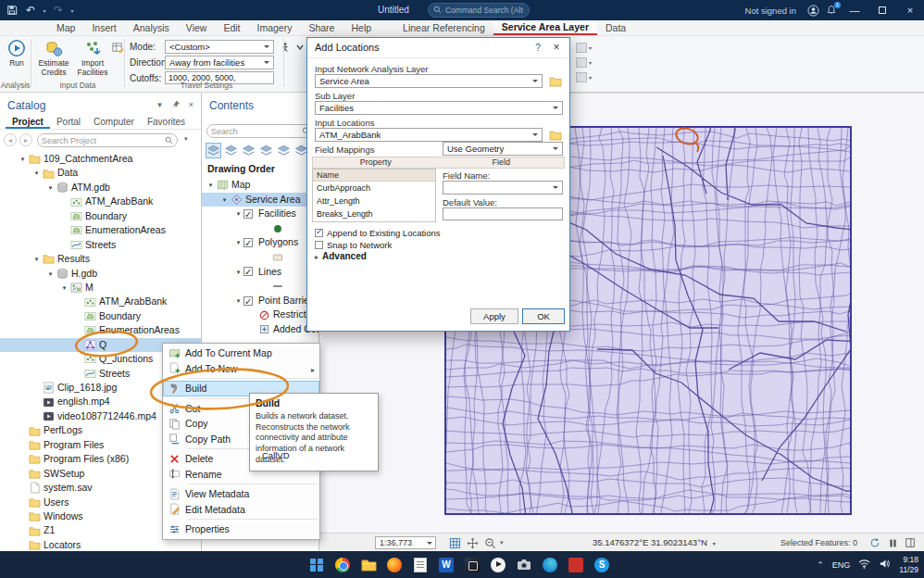 The image size is (924, 578). What do you see at coordinates (72, 10) in the screenshot?
I see `redo-dropdown-icon` at bounding box center [72, 10].